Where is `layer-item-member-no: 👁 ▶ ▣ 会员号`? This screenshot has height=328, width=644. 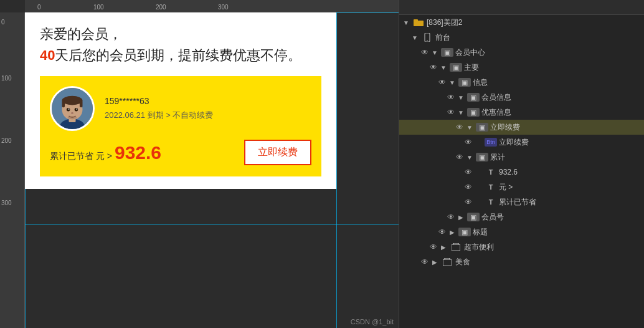 layer-item-member-no: 👁 ▶ ▣ 会员号 is located at coordinates (522, 217).